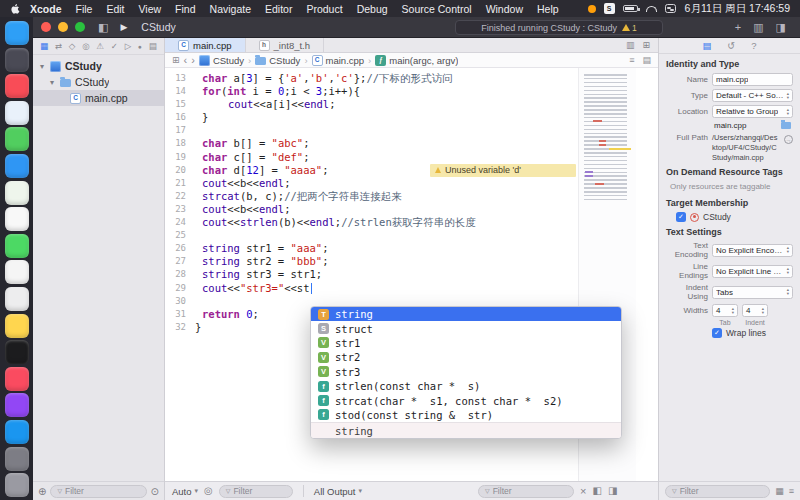 The image size is (800, 500). Describe the element at coordinates (610, 8) in the screenshot. I see `input-method-icon` at that location.